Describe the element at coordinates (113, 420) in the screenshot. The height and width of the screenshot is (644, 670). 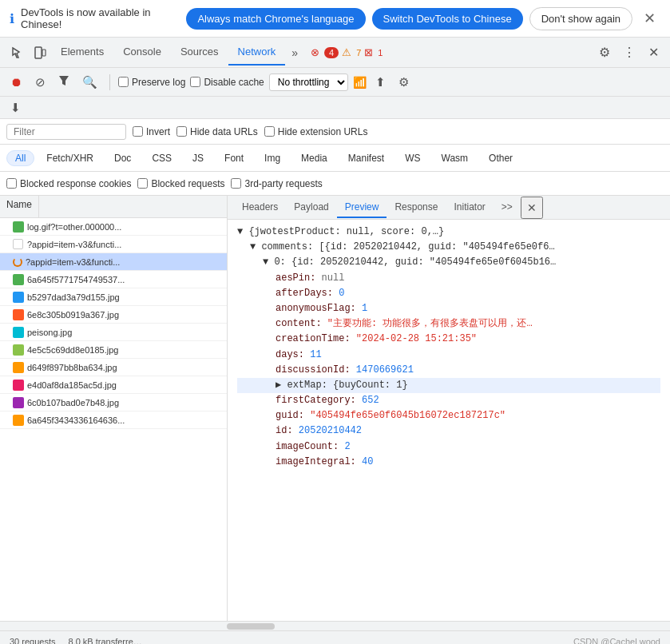
I see `request-item: 6a645f3434336164636...` at that location.